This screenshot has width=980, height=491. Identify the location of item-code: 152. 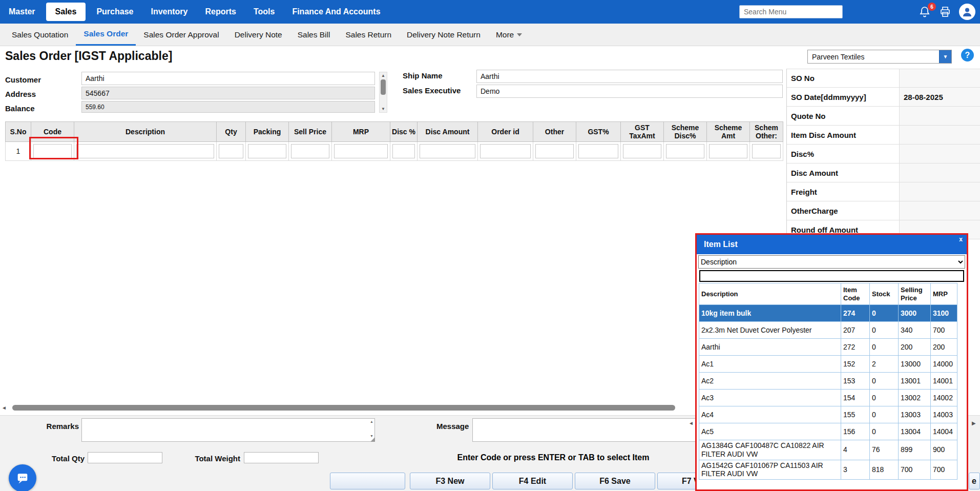
(856, 364).